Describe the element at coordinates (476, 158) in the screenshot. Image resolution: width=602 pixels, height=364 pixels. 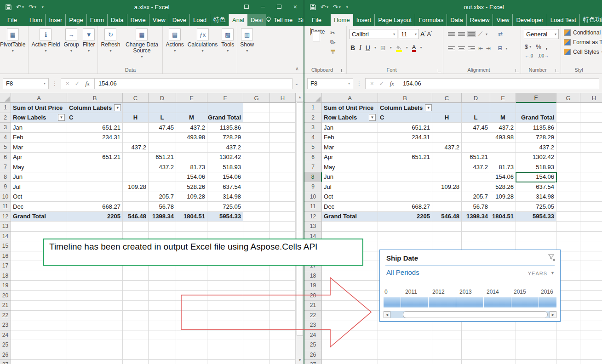
I see `cell-D6: 651.21` at that location.